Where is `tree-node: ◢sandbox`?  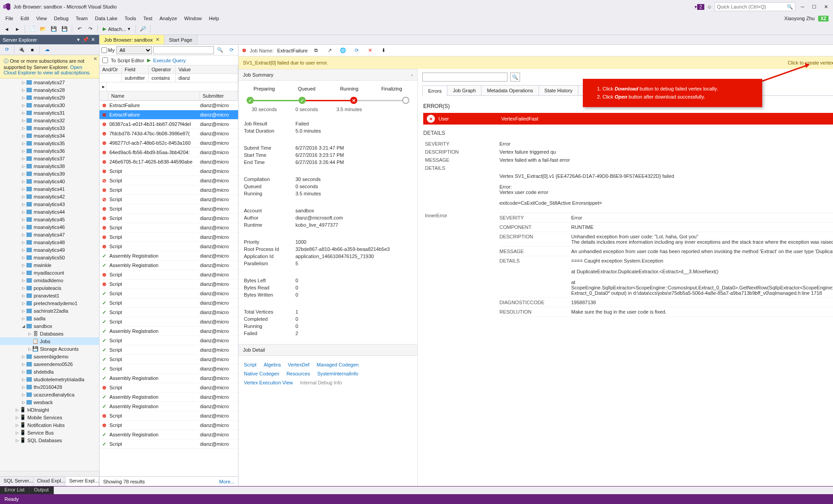
tree-node: ◢sandbox is located at coordinates (49, 326).